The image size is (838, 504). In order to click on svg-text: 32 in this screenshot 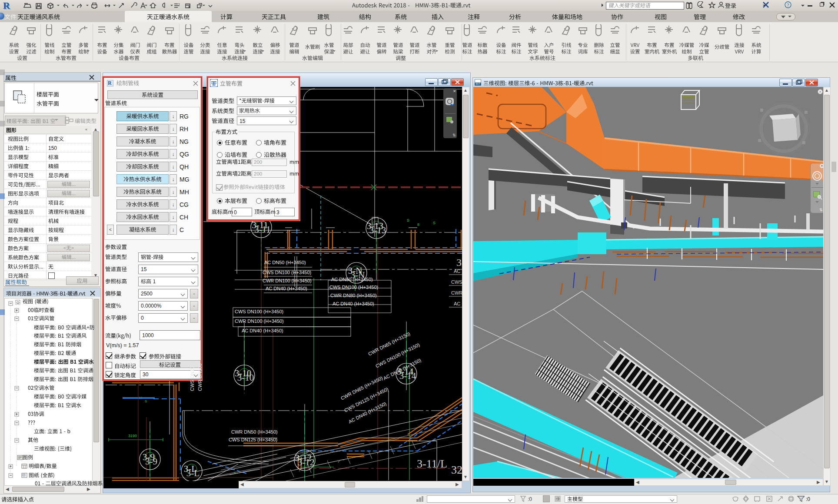, I will do `click(456, 470)`.